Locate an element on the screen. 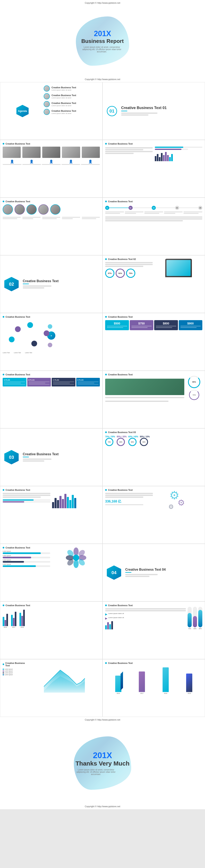 This screenshot has width=205, height=868. slide-prices: Creative Business Text $500 $750 $800 is located at coordinates (153, 342).